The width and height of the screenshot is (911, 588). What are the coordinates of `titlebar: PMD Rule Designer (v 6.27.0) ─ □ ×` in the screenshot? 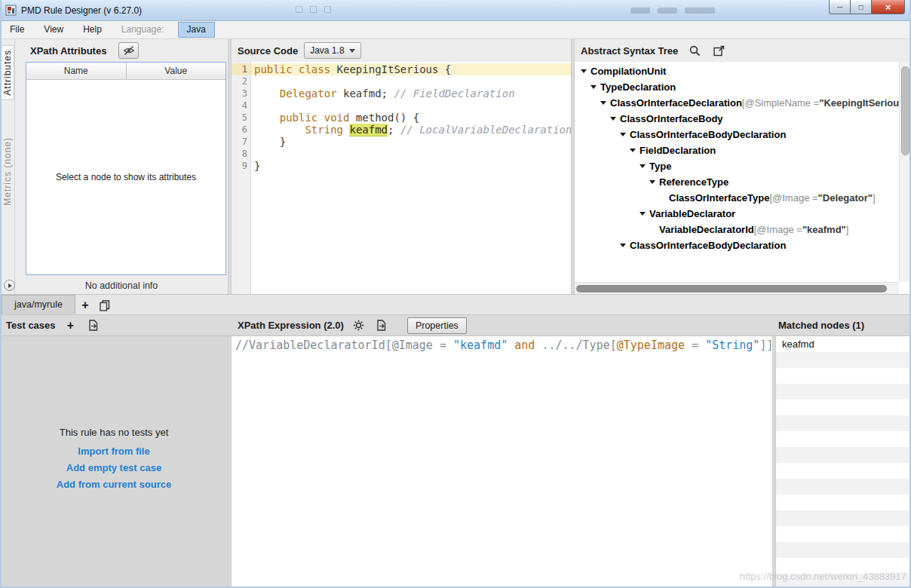 It's located at (456, 11).